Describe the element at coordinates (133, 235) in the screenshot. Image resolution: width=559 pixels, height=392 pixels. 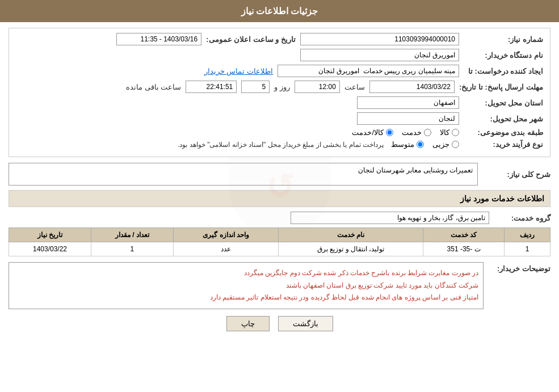
I see `col-tedad: تعداد / مقدار` at that location.